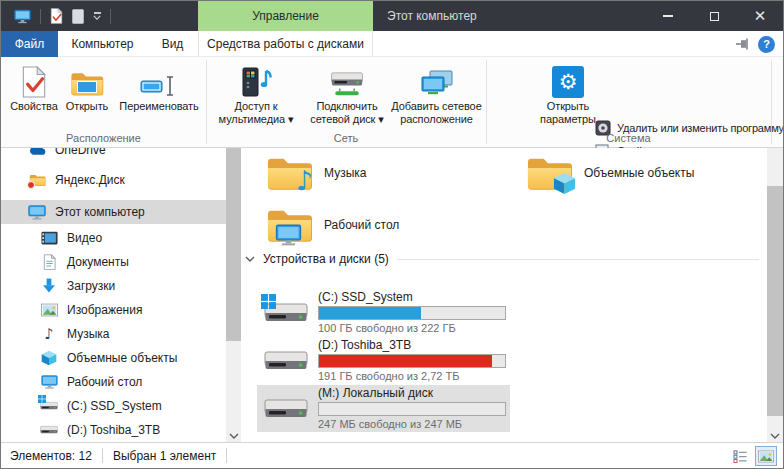  What do you see at coordinates (668, 16) in the screenshot?
I see `minimize-icon` at bounding box center [668, 16].